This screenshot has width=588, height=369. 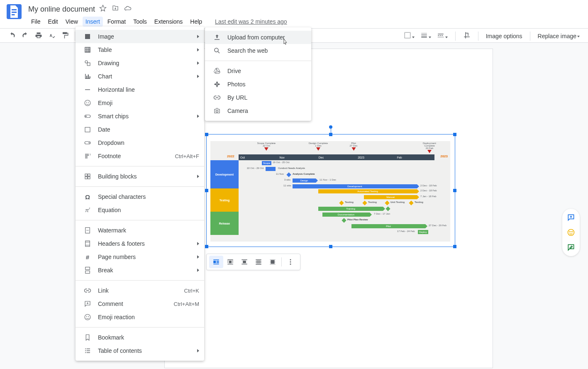 What do you see at coordinates (14, 12) in the screenshot?
I see `docs-app-icon` at bounding box center [14, 12].